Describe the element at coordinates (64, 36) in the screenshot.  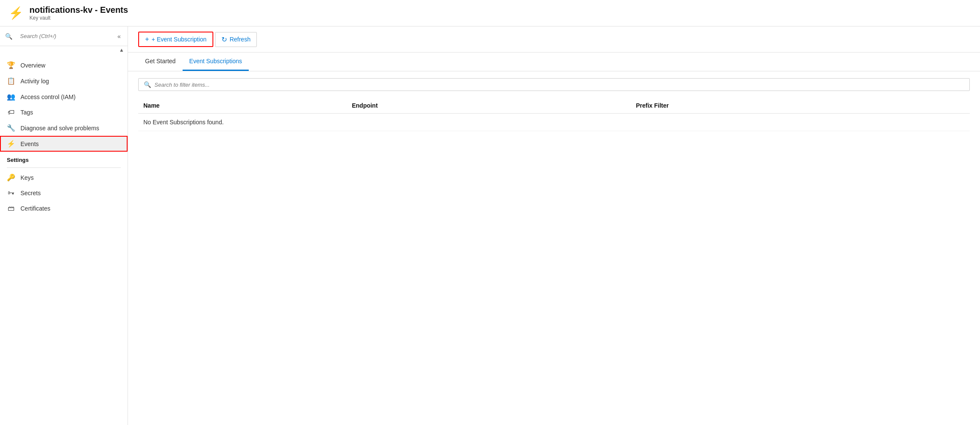
I see `sidebar-search-input` at that location.